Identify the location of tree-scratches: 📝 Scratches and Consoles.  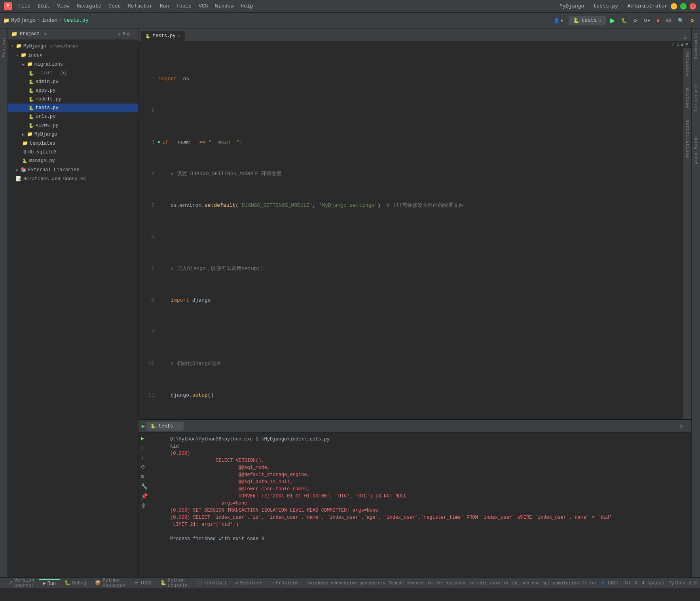
(73, 179).